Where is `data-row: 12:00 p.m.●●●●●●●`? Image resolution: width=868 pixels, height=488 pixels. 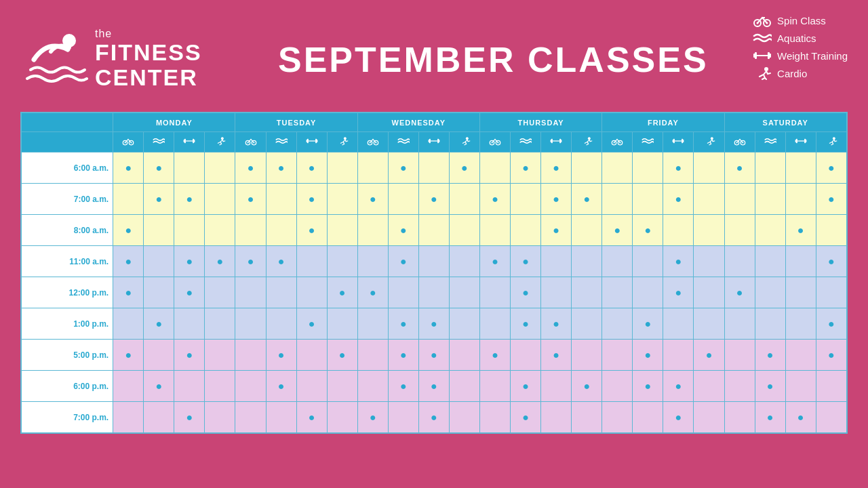
data-row: 12:00 p.m.●●●●●●● is located at coordinates (434, 293).